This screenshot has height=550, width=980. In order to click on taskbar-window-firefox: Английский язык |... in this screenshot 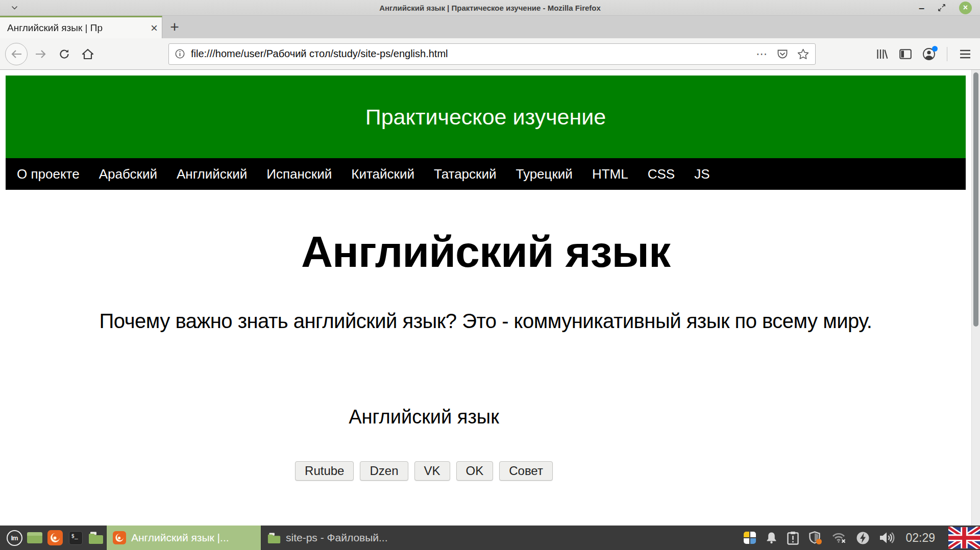, I will do `click(184, 538)`.